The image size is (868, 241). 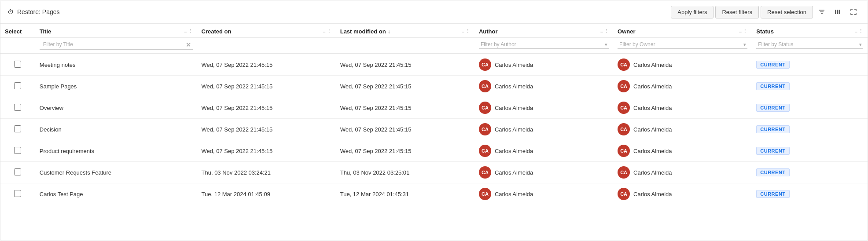 I want to click on col-header-modified: Last modified on ↓ ≡ ⋮, so click(x=405, y=31).